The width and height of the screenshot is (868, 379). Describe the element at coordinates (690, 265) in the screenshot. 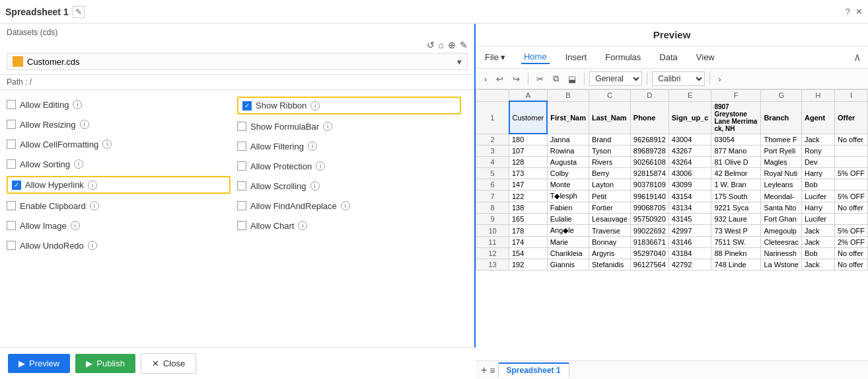

I see `table-cell: 42792` at that location.